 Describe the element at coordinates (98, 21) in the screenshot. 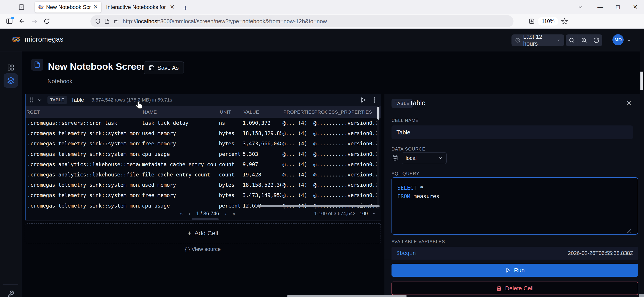

I see `shield-icon` at that location.